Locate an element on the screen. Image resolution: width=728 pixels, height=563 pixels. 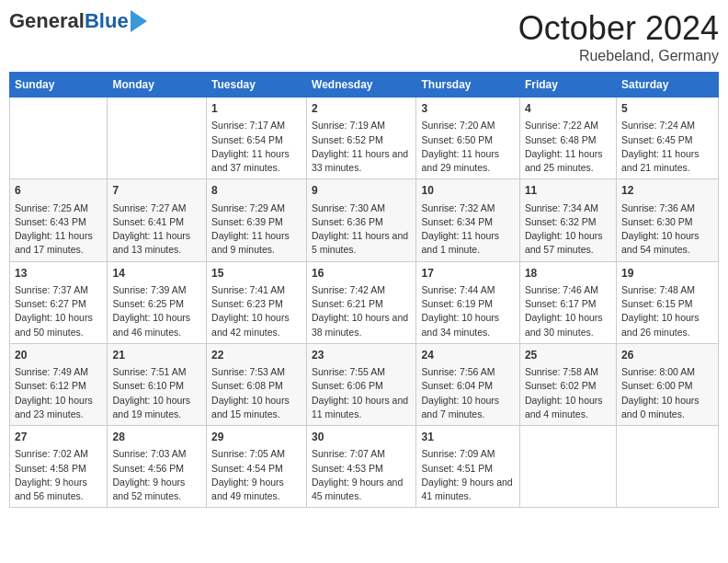
calendar-cell: 6Sunrise: 7:25 AM Sunset: 6:43 PM Daylig… is located at coordinates (59, 221).